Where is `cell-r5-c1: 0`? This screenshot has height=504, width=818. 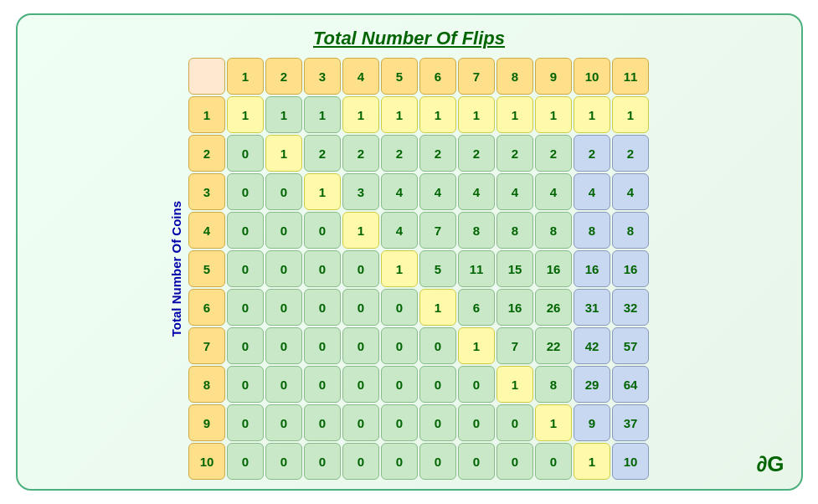 cell-r5-c1: 0 is located at coordinates (284, 307).